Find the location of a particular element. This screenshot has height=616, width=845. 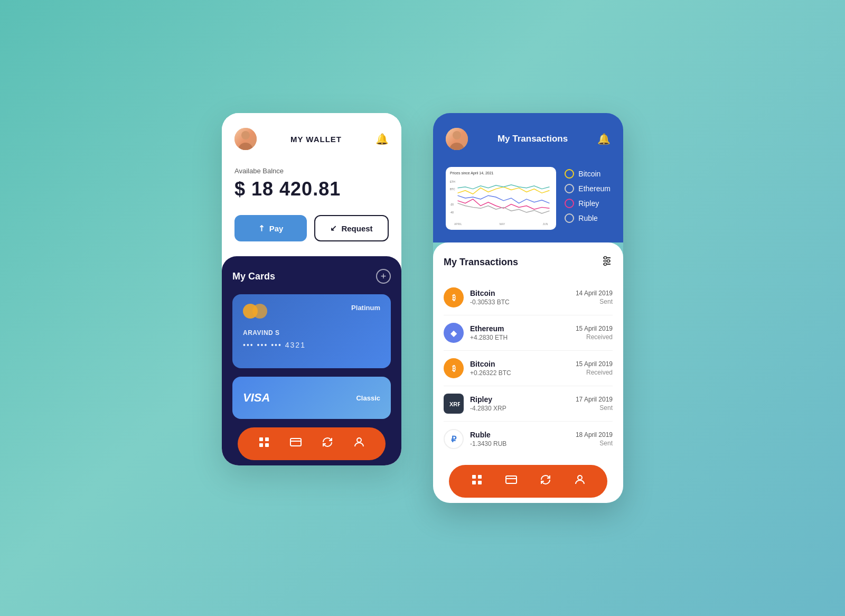

chart-title: Prices since April 14, 2021 is located at coordinates (501, 173).